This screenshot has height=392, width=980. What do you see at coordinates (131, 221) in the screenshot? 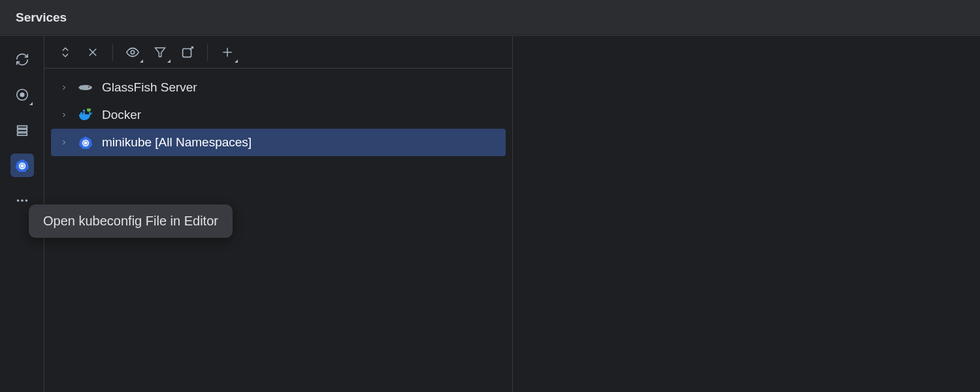
I see `context-menu-label: Open kubeconfig File in Editor` at bounding box center [131, 221].